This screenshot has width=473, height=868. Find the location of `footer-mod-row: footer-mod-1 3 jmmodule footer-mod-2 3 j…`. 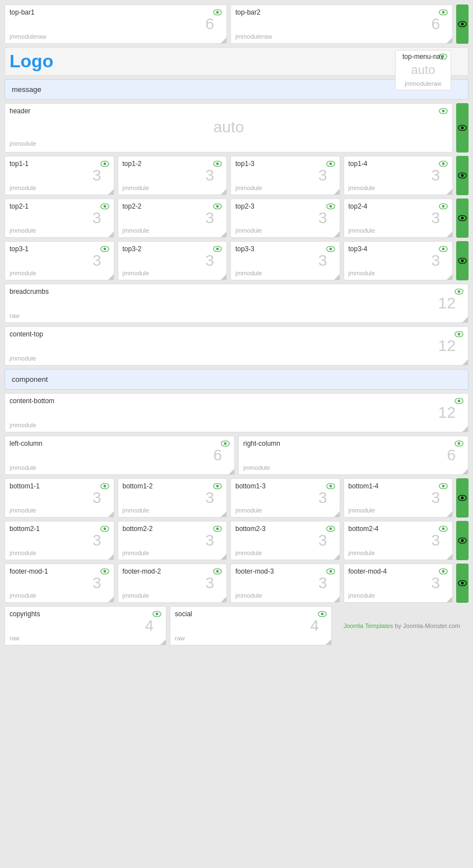

footer-mod-row: footer-mod-1 3 jmmodule footer-mod-2 3 j… is located at coordinates (237, 583).